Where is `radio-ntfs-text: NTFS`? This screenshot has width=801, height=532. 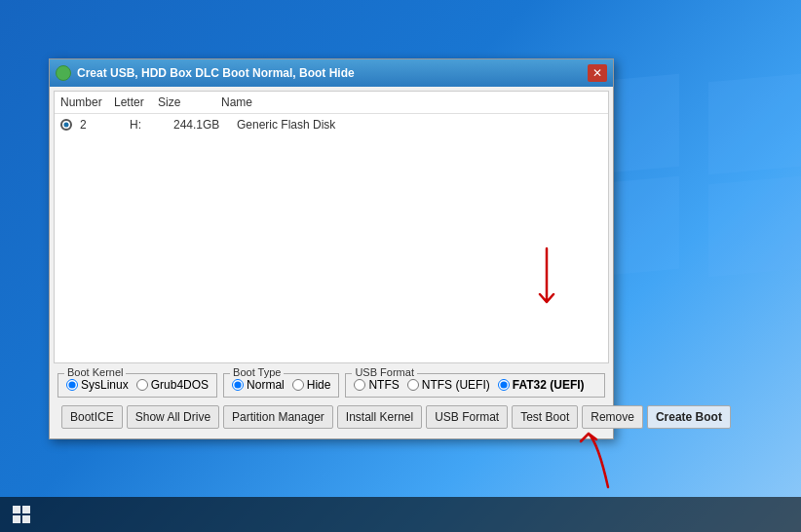 radio-ntfs-text: NTFS is located at coordinates (384, 385).